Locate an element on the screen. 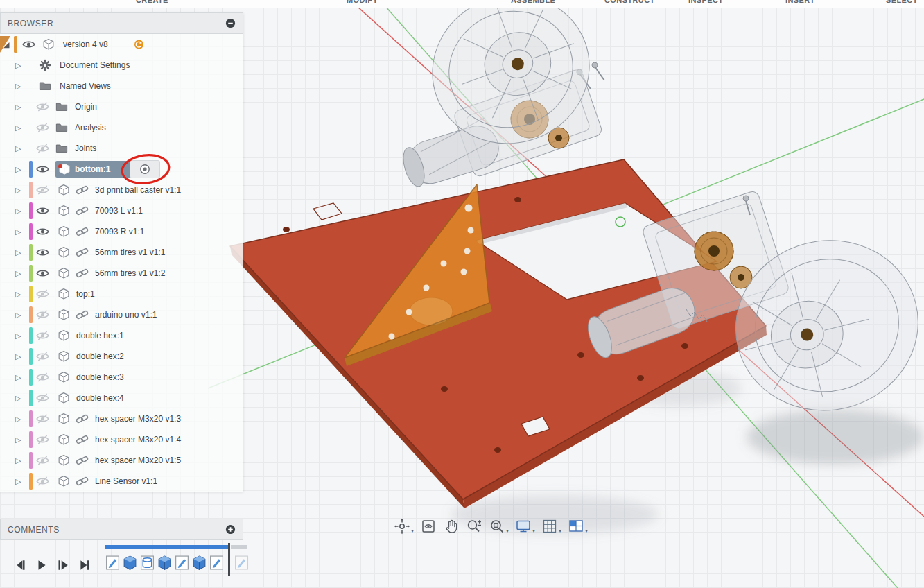  grid-and-snaps-button is located at coordinates (552, 526).